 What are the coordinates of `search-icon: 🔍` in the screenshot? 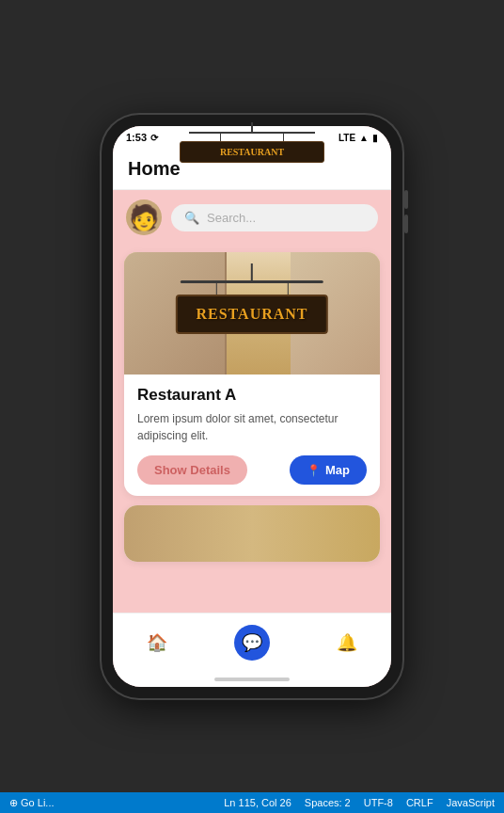 It's located at (192, 218).